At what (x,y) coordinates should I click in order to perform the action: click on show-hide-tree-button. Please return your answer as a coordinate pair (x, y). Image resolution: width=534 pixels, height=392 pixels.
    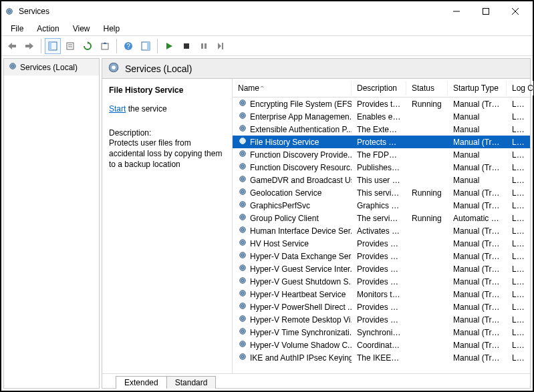
    Looking at the image, I should click on (53, 46).